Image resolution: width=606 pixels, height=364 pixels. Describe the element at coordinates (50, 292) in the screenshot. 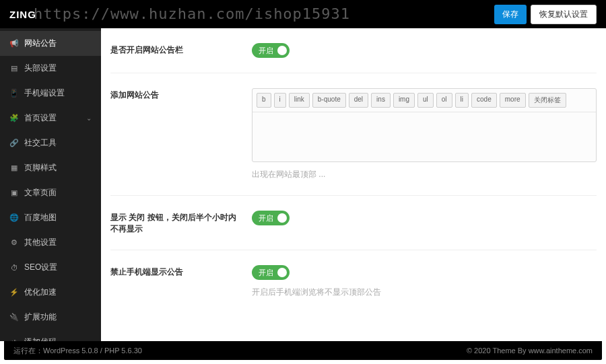

I see `sidebar-item-10: ⚡优化加速` at that location.